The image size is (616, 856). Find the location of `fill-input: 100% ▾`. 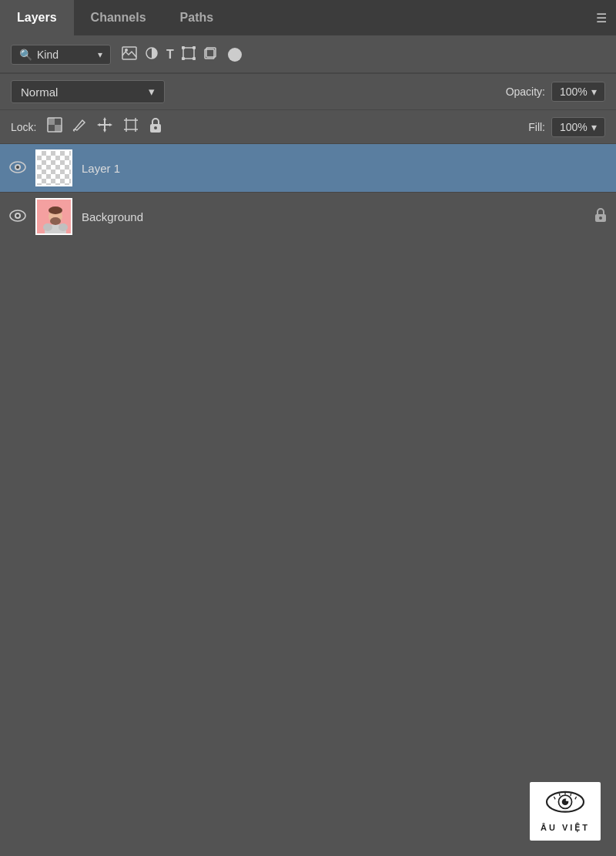

fill-input: 100% ▾ is located at coordinates (578, 127).